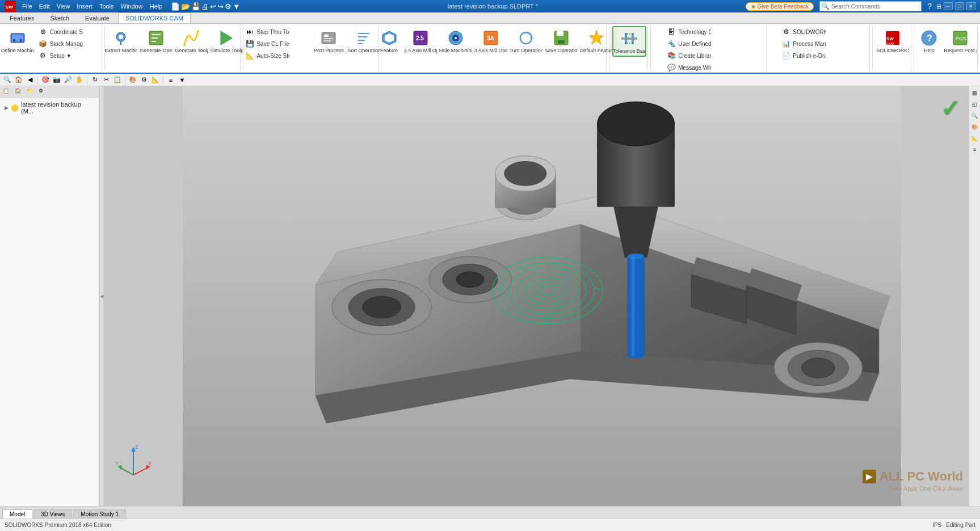 This screenshot has height=531, width=980. What do you see at coordinates (61, 56) in the screenshot?
I see `setup-label: Setup ▼` at bounding box center [61, 56].